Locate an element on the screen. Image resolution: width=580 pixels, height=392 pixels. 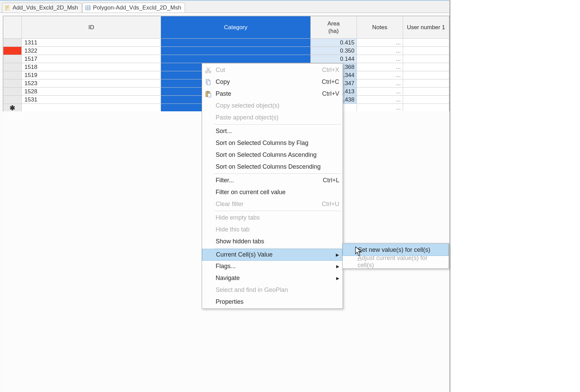
menu-cut: Cut Ctrl+X is located at coordinates (272, 70).